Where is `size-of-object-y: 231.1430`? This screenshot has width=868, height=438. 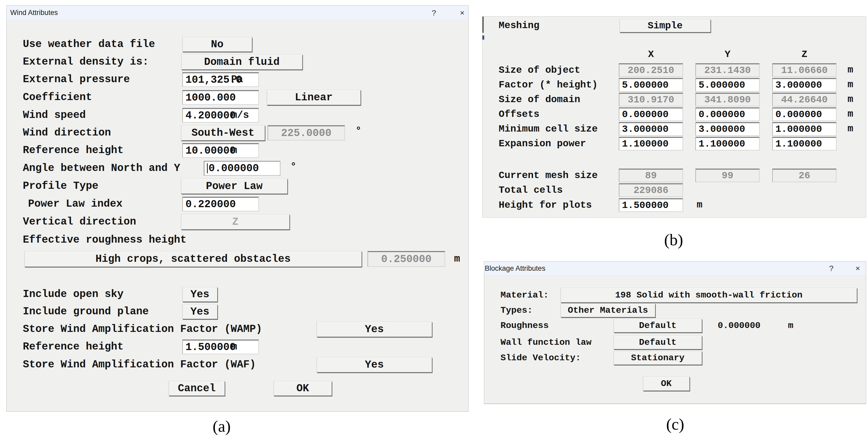 size-of-object-y: 231.1430 is located at coordinates (727, 70).